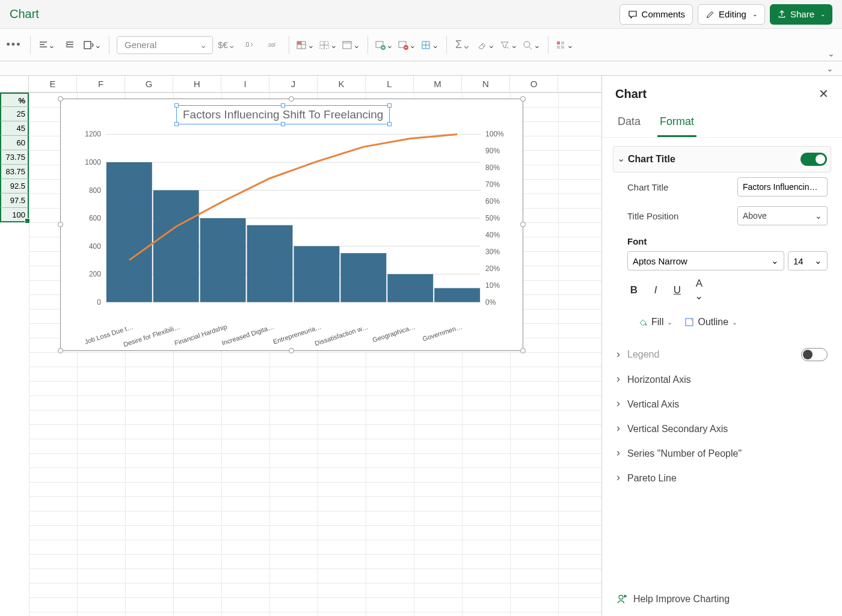 The width and height of the screenshot is (842, 616). I want to click on document-title: Chart, so click(24, 14).